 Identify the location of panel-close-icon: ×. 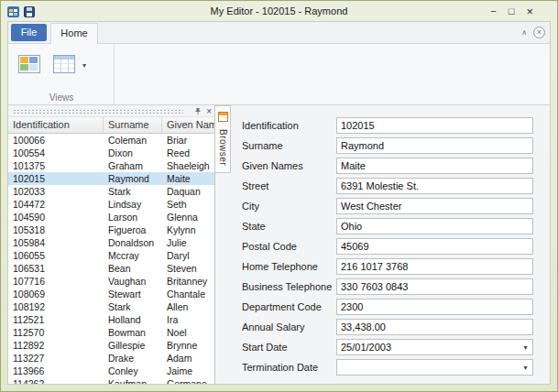
(209, 112).